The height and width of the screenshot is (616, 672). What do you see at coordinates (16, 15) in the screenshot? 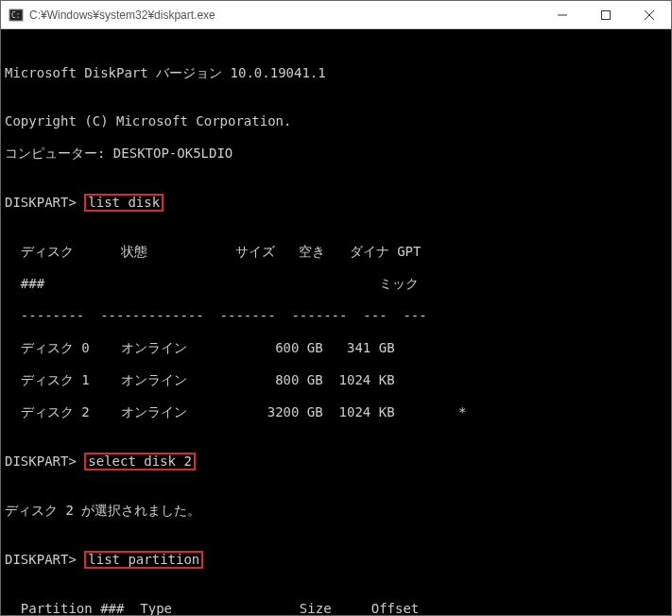
I see `app-icon: C:` at bounding box center [16, 15].